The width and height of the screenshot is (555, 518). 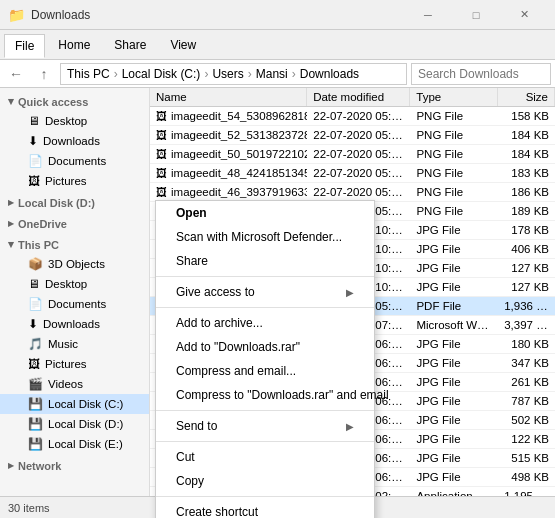 What do you see at coordinates (454, 492) in the screenshot?
I see `file-type-cell: Application` at bounding box center [454, 492].